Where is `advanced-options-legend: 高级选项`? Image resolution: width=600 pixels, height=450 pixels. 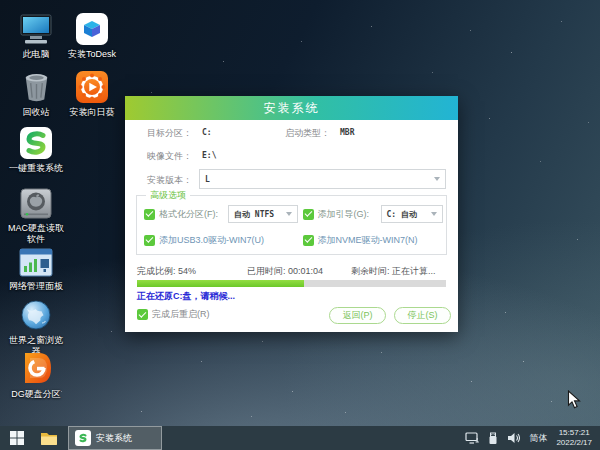
advanced-options-legend: 高级选项 is located at coordinates (168, 196).